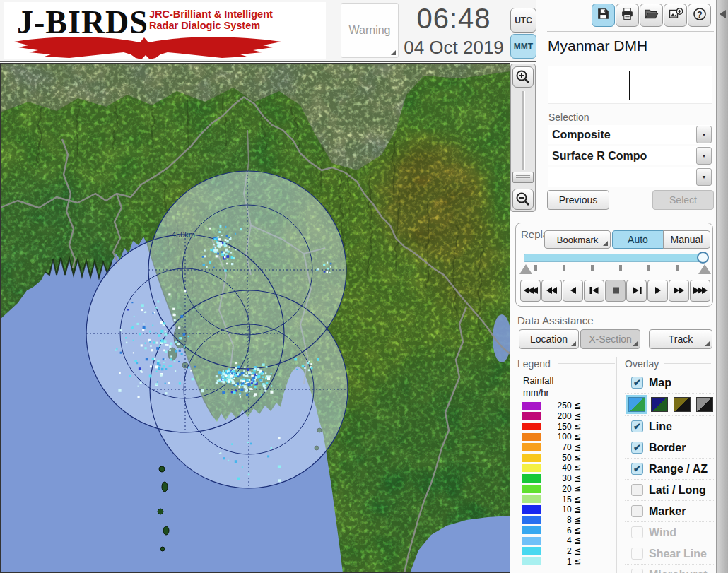 The height and width of the screenshot is (573, 728). What do you see at coordinates (669, 553) in the screenshot?
I see `overlay-item-shear-line: Shear Line` at bounding box center [669, 553].